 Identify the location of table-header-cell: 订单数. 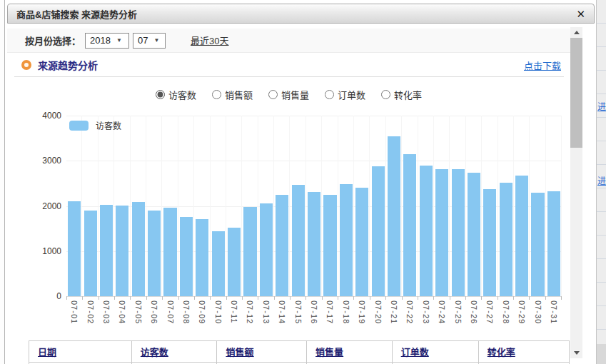
(435, 352).